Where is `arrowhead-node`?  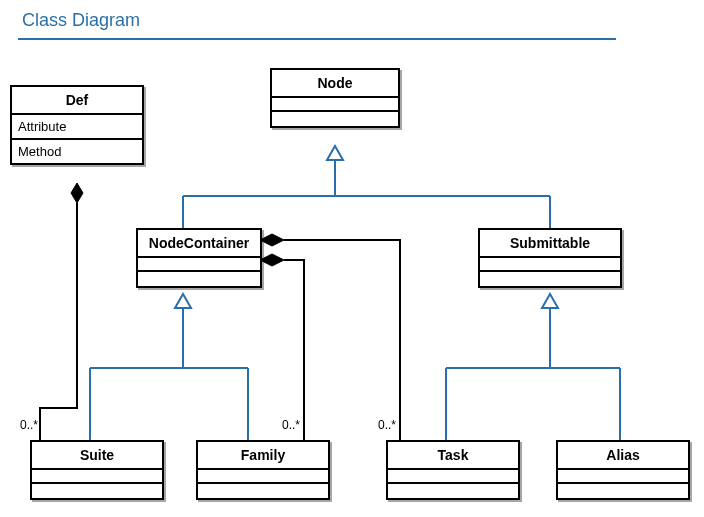
arrowhead-node is located at coordinates (335, 153).